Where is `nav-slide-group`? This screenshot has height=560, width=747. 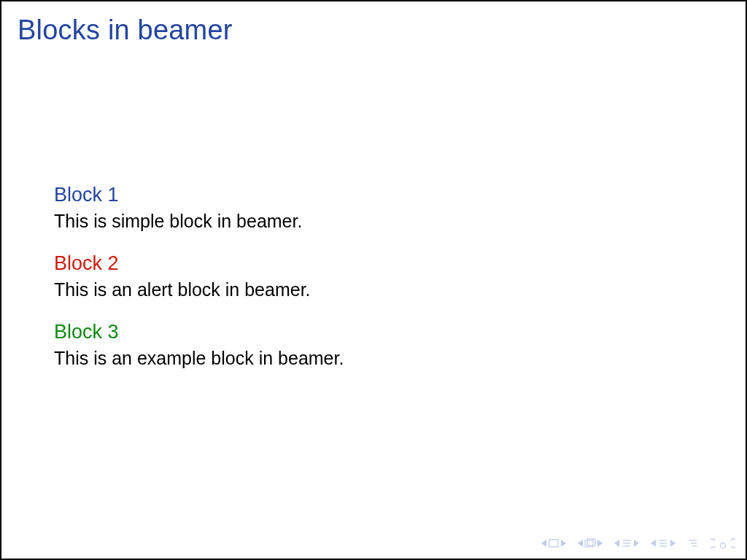 nav-slide-group is located at coordinates (590, 543).